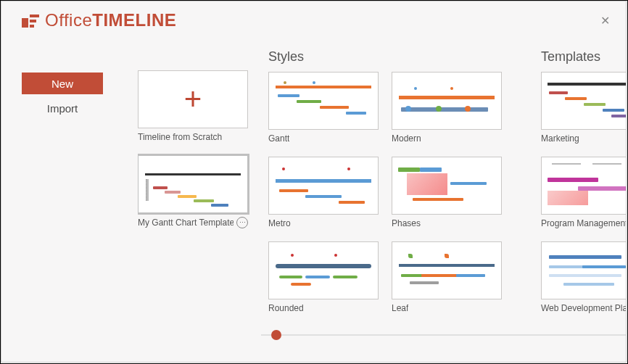  What do you see at coordinates (447, 193) in the screenshot?
I see `style-phases: Phases` at bounding box center [447, 193].